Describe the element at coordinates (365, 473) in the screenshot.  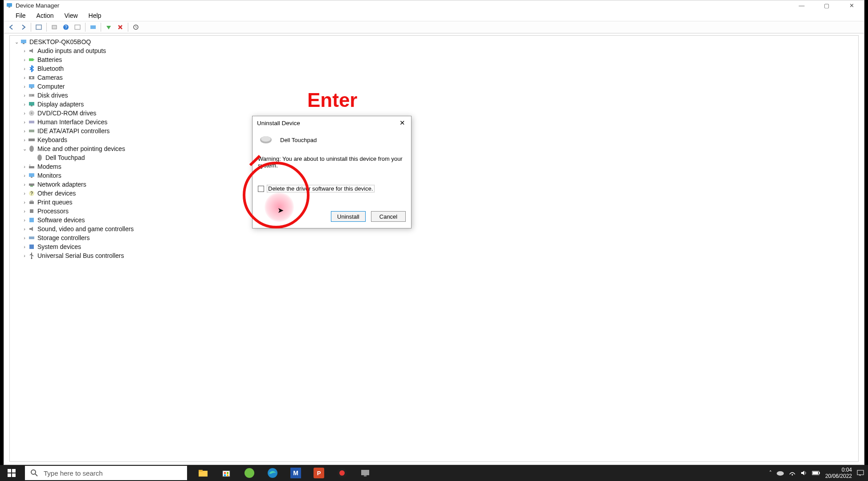
I see `device-manager-taskbar-icon` at that location.